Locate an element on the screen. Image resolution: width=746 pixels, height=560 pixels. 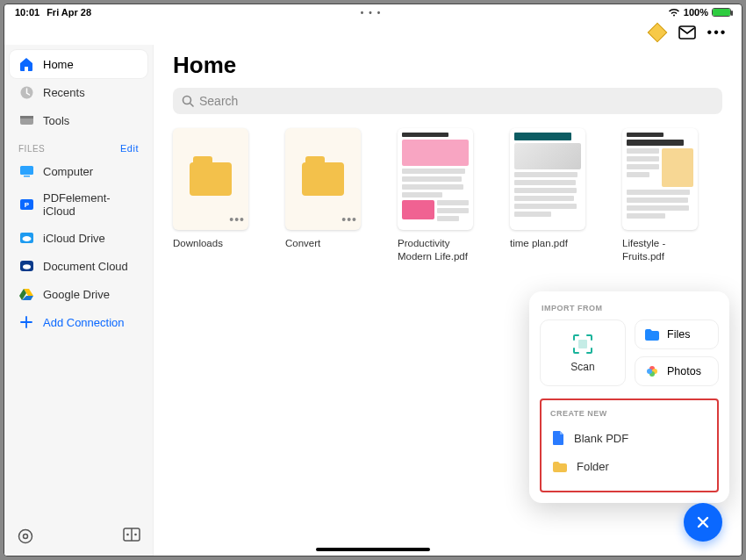
photos-icon is located at coordinates (652, 371).